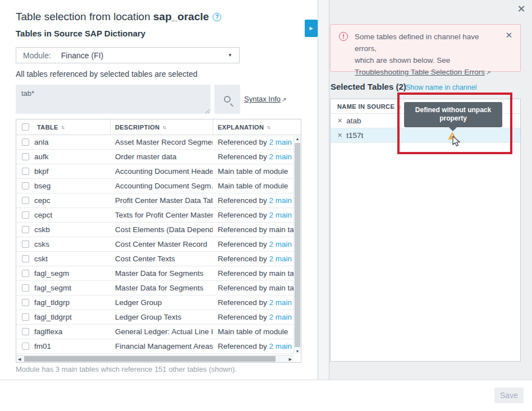 Image resolution: width=532 pixels, height=411 pixels. I want to click on vertical-scrollbar: ▲ ▼, so click(297, 245).